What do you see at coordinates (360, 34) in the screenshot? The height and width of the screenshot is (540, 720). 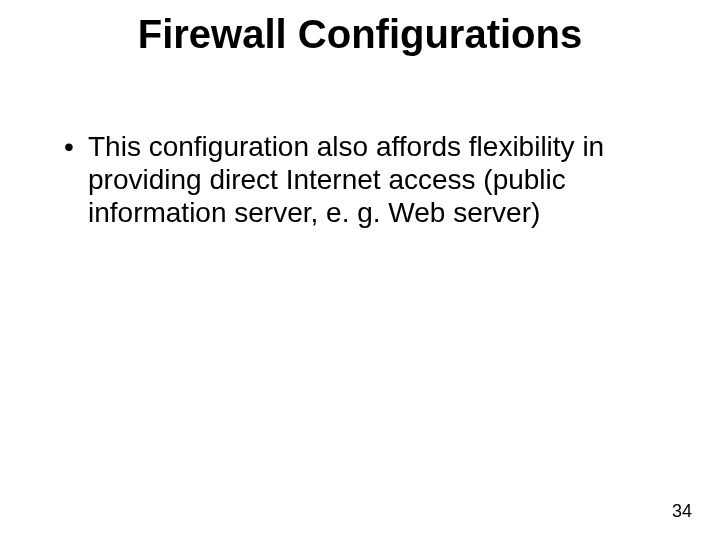 I see `slide-title: Firewall Configurations` at bounding box center [360, 34].